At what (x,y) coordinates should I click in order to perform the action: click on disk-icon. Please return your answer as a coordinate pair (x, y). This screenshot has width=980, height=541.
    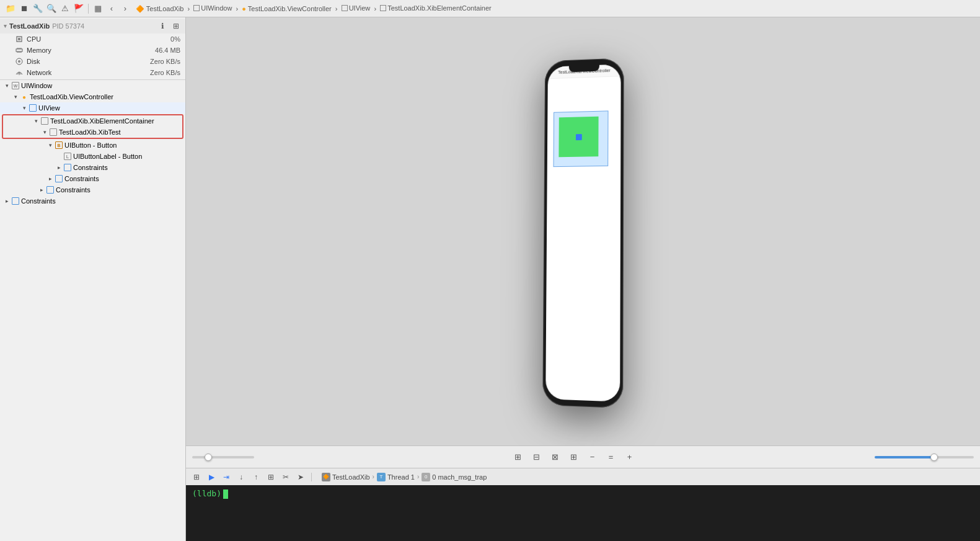
    Looking at the image, I should click on (19, 61).